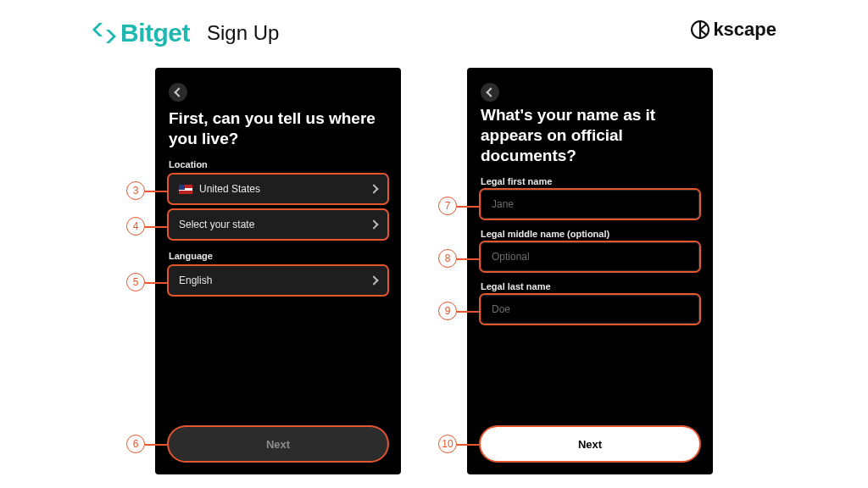 The height and width of the screenshot is (488, 868). What do you see at coordinates (278, 280) in the screenshot?
I see `language-select: English` at bounding box center [278, 280].